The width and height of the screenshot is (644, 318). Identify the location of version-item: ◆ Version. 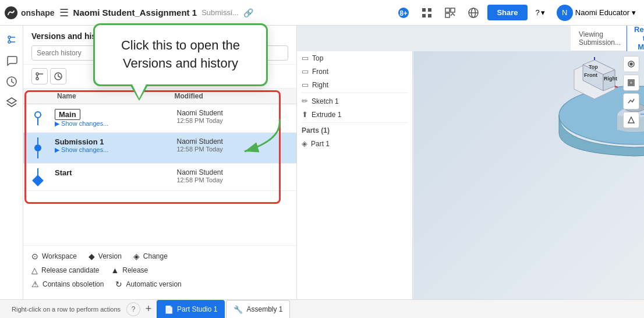
(105, 256).